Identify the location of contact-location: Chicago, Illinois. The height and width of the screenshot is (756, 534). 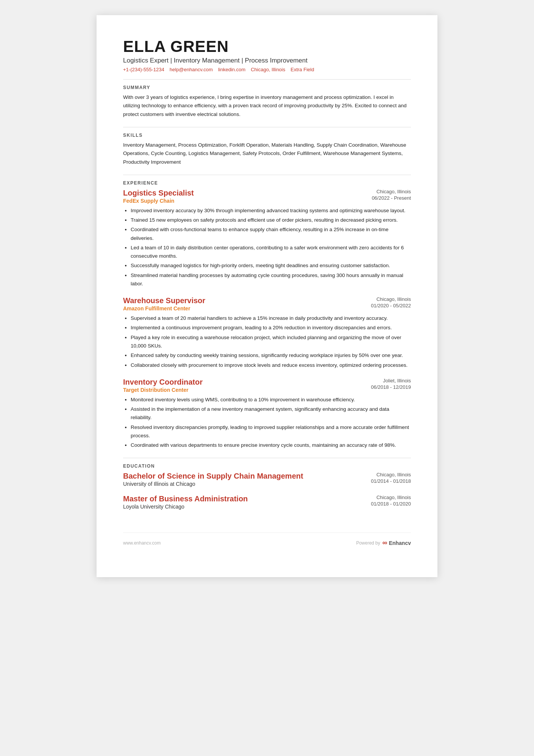
(268, 70).